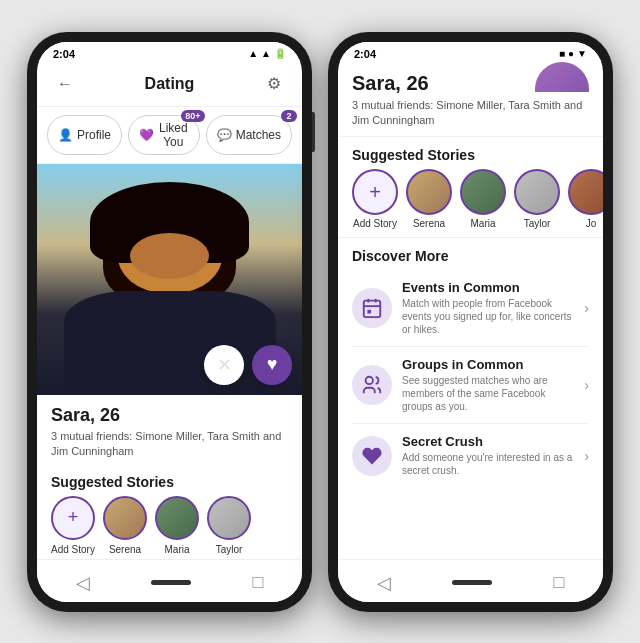  Describe the element at coordinates (170, 84) in the screenshot. I see `app-title: Dating` at that location.